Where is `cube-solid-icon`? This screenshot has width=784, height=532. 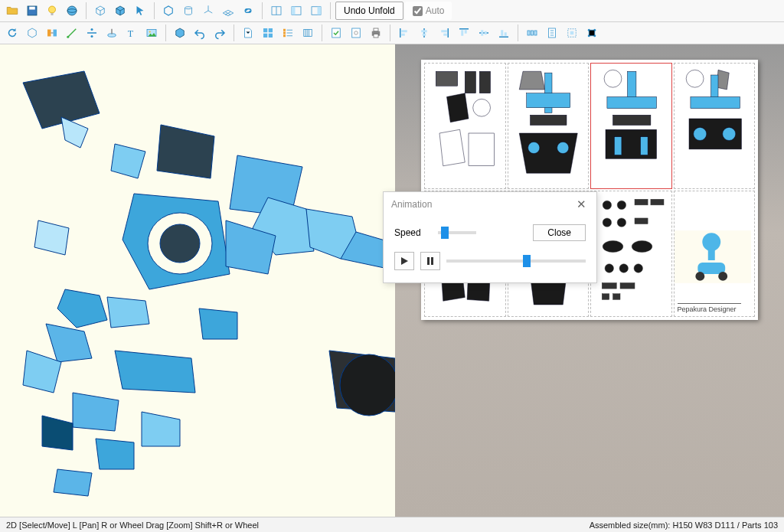
cube-solid-icon is located at coordinates (120, 11).